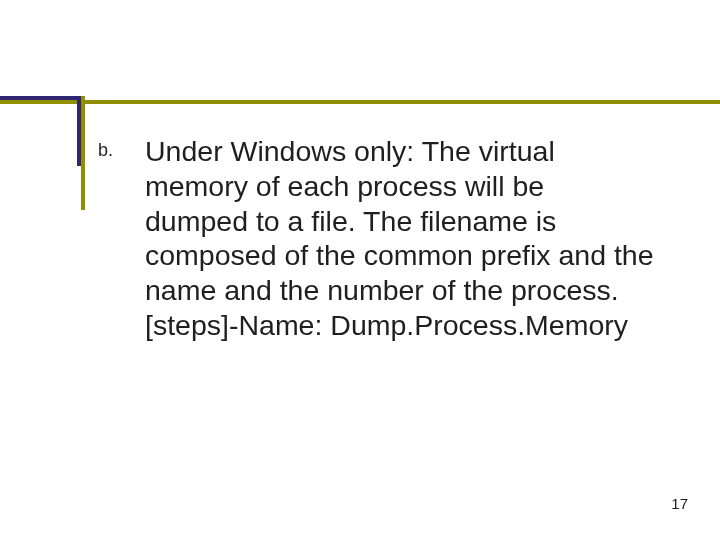 This screenshot has width=720, height=540. Describe the element at coordinates (83, 153) in the screenshot. I see `bar-olive-vertical` at that location.